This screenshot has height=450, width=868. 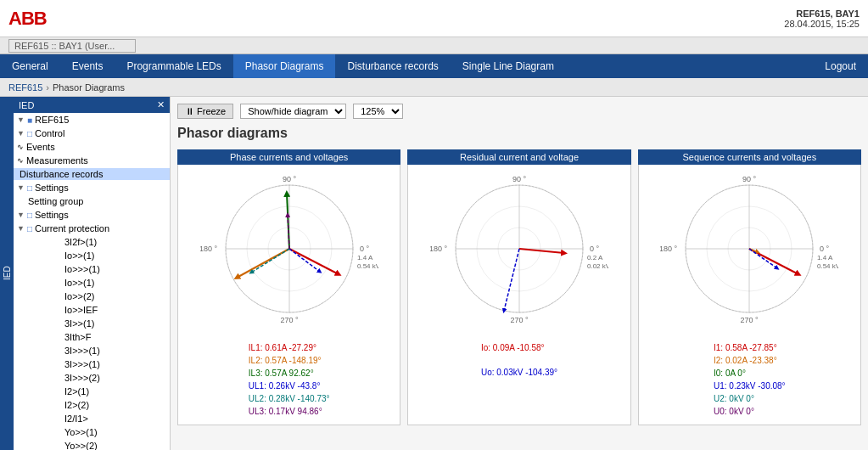 I want to click on seq-val-i2: I2: 0.02A -23.38°, so click(x=750, y=360).